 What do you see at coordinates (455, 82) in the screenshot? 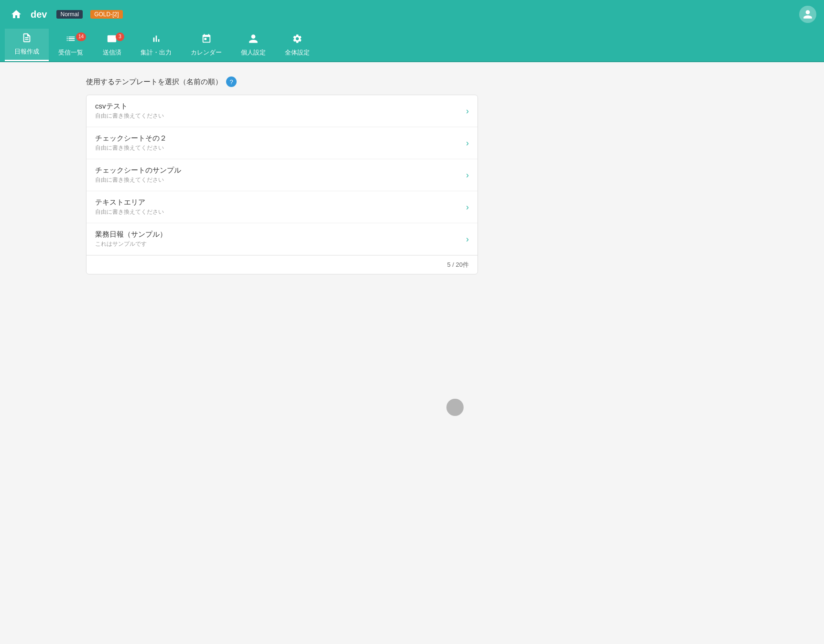
I see `page-label: 使用するテンプレートを選択（名前の順） ?` at bounding box center [455, 82].